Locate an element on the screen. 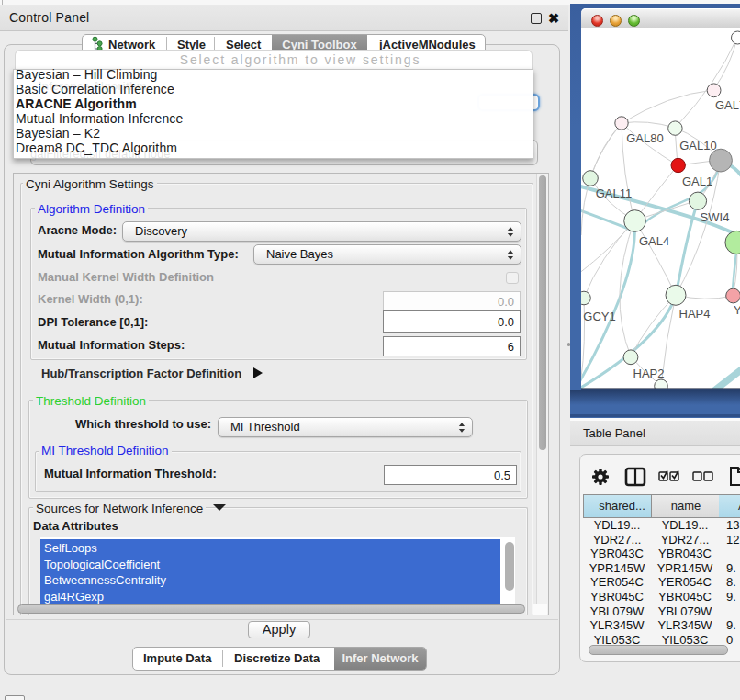  svg-text: GAL4 is located at coordinates (654, 241).